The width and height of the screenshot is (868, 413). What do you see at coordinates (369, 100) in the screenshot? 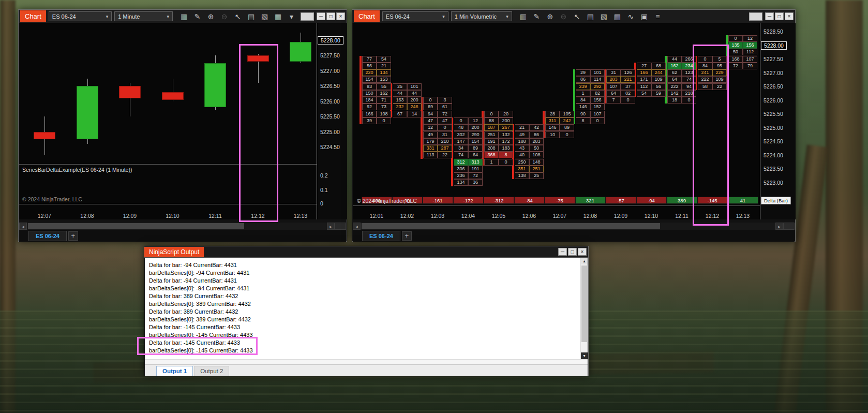
I see `bid-volume: 184` at bounding box center [369, 100].